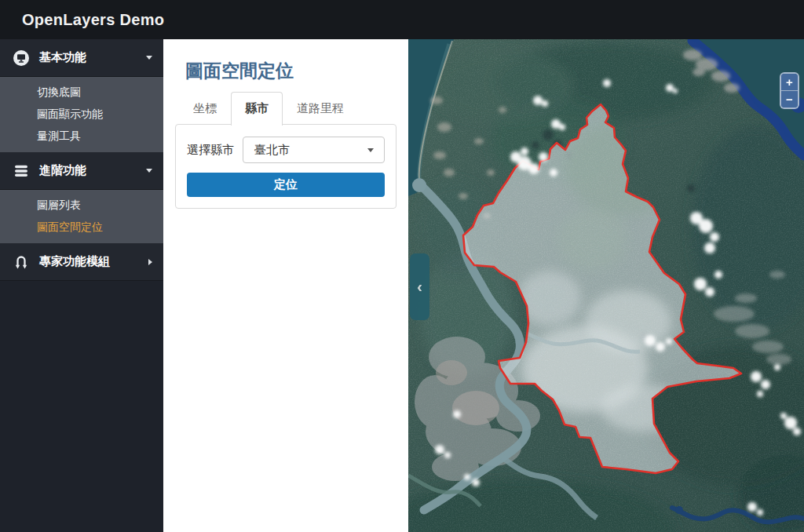  Describe the element at coordinates (790, 91) in the screenshot. I see `zoom-control: + −` at that location.